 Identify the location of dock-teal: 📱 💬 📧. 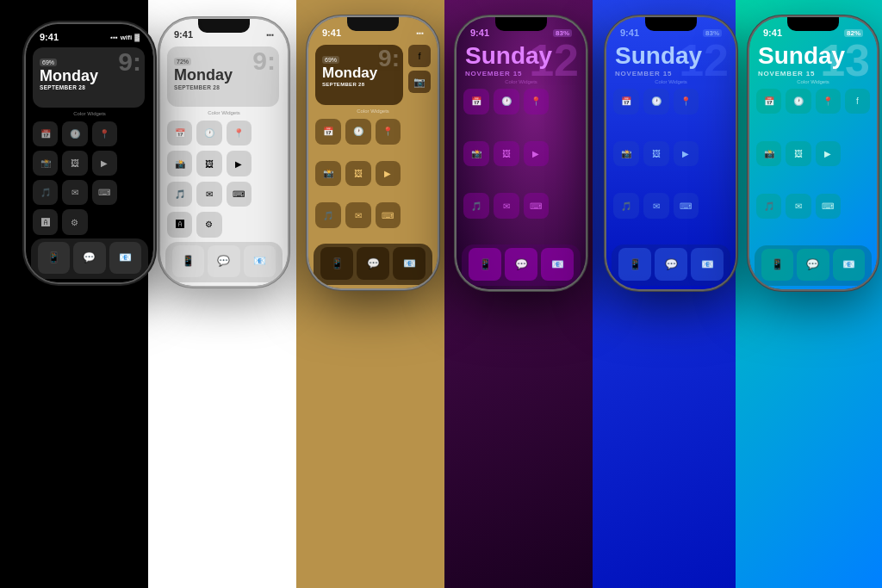
(813, 265).